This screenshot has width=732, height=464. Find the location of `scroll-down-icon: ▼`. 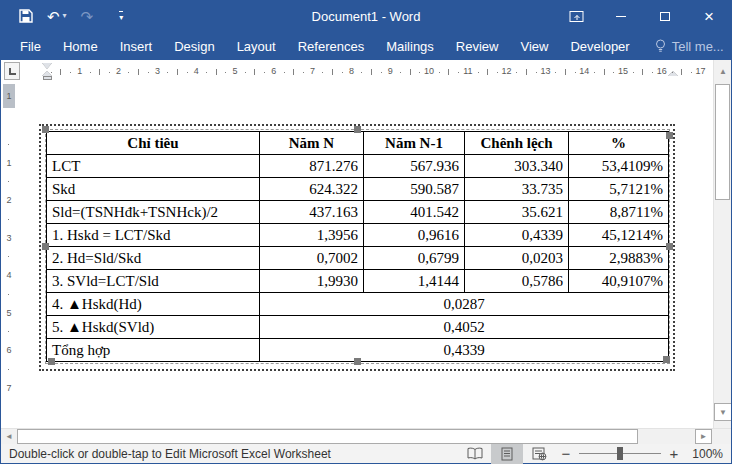

scroll-down-icon: ▼ is located at coordinates (722, 412).